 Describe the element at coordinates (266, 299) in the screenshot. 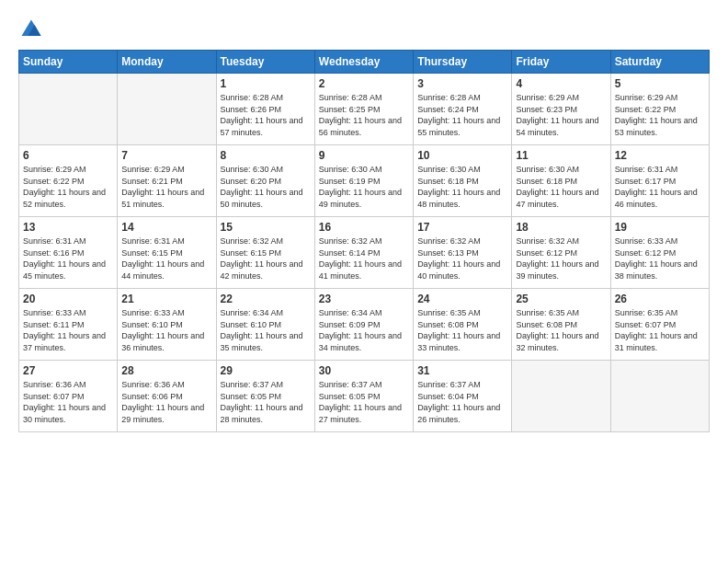

I see `day-number: 22` at that location.